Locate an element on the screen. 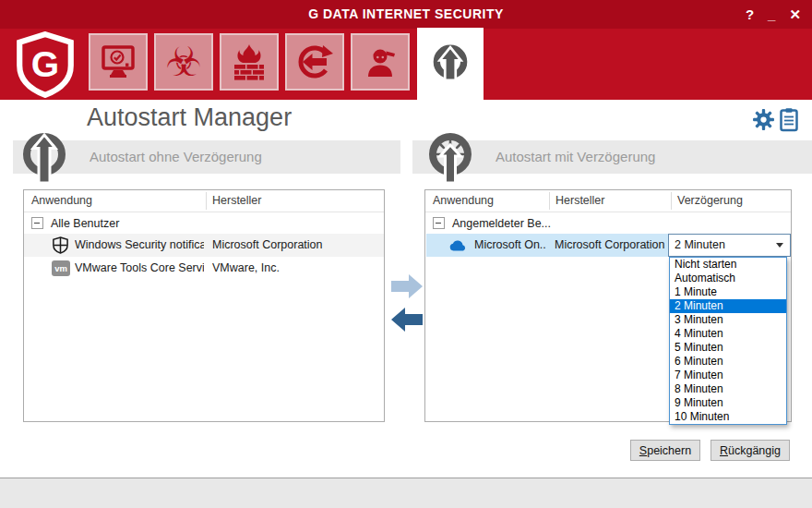 The image size is (812, 508). table-row: Windows Security notifica... Microsoft C… is located at coordinates (204, 246).